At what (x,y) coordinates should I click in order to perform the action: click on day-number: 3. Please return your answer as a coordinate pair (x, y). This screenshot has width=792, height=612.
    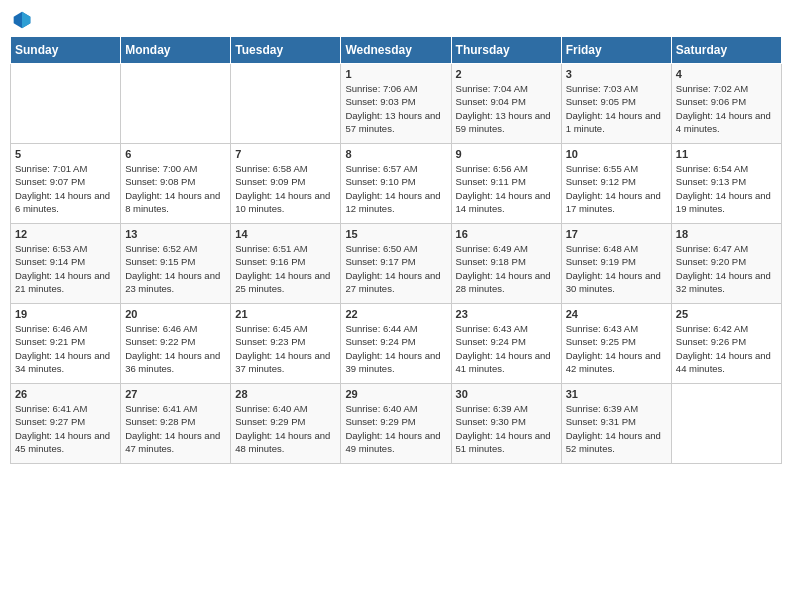
    Looking at the image, I should click on (616, 74).